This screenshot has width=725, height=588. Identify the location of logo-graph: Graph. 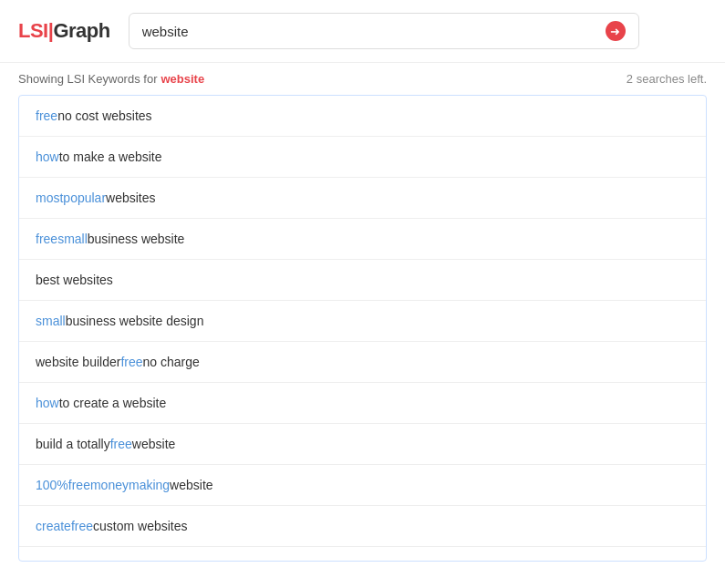
(81, 31).